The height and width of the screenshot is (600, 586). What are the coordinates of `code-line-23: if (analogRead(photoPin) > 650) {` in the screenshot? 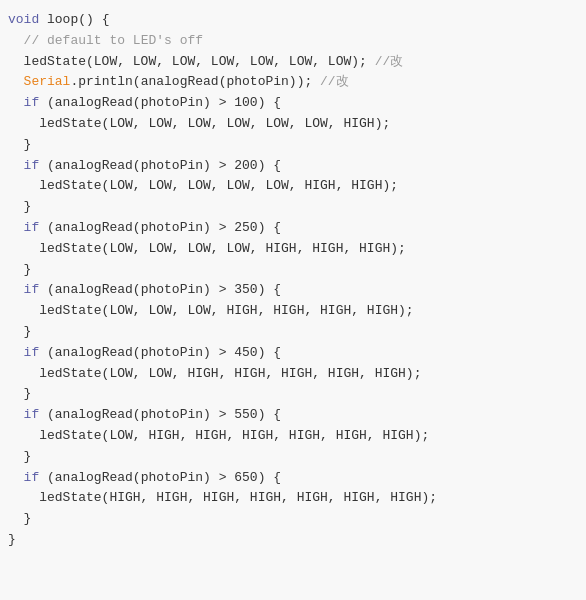 It's located at (293, 478).